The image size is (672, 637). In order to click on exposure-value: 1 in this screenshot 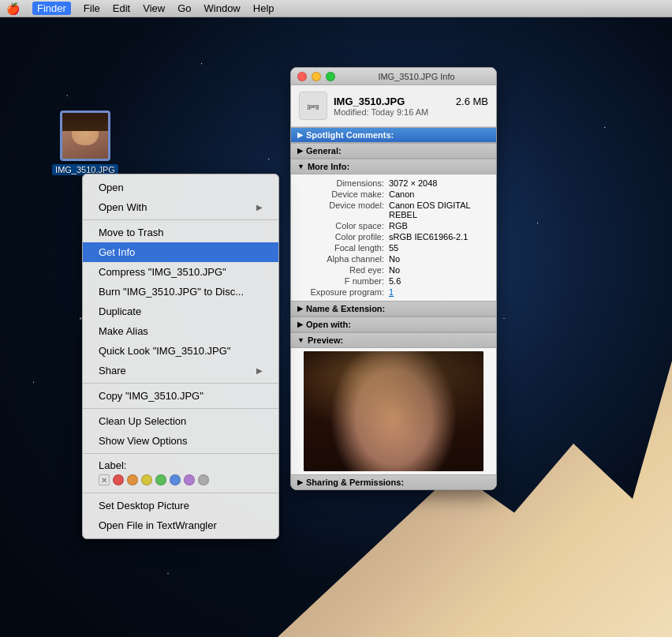, I will do `click(436, 292)`.